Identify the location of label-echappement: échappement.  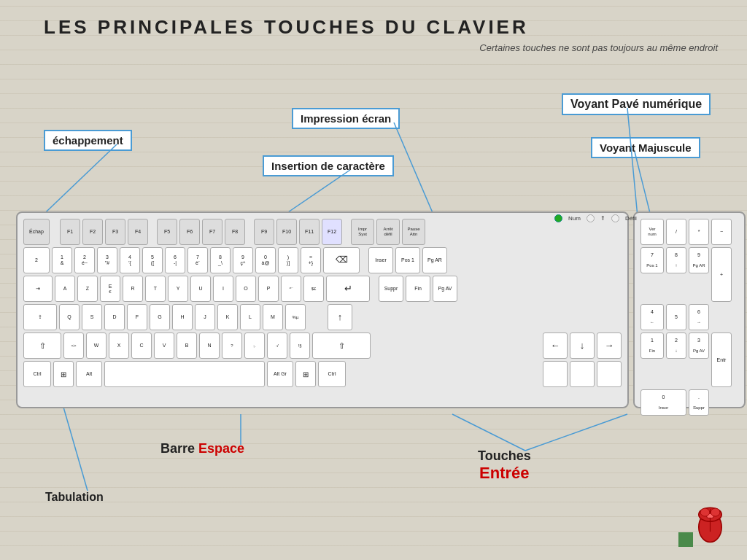
(88, 140).